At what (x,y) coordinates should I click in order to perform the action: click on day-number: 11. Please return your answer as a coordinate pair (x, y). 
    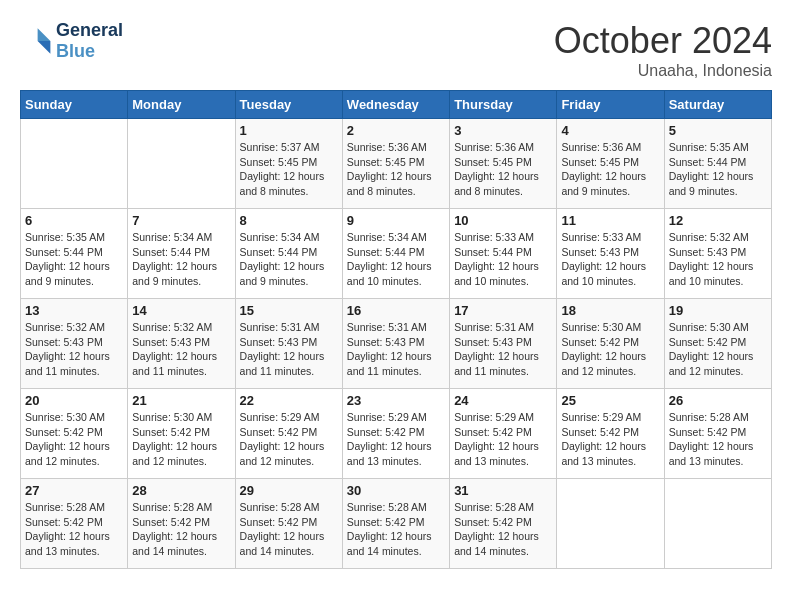
    Looking at the image, I should click on (610, 220).